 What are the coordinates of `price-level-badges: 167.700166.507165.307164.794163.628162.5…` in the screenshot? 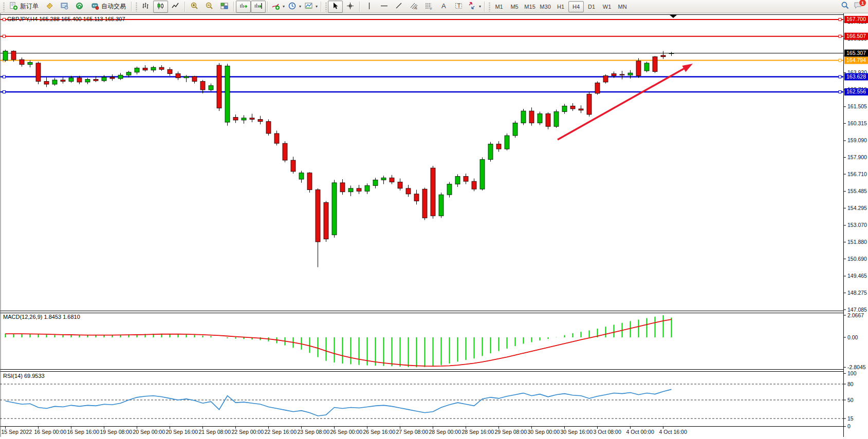 It's located at (856, 55).